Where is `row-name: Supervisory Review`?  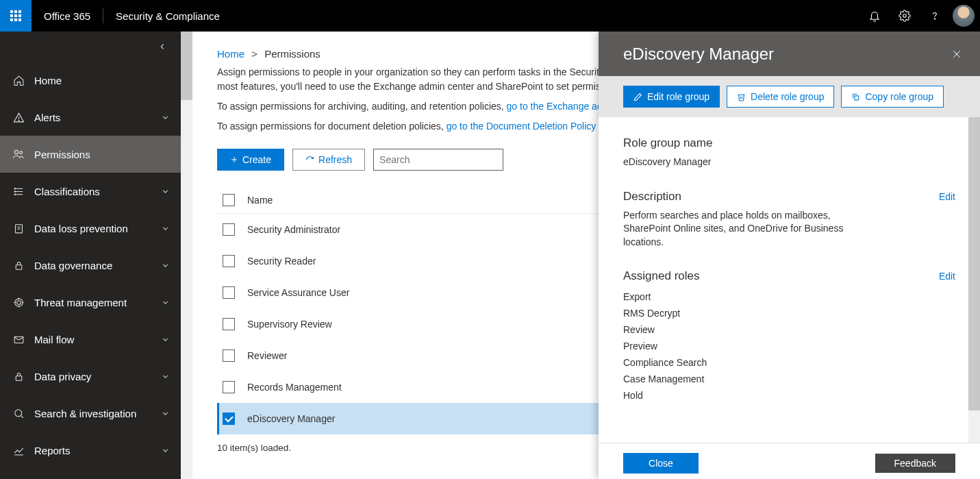 row-name: Supervisory Review is located at coordinates (290, 324).